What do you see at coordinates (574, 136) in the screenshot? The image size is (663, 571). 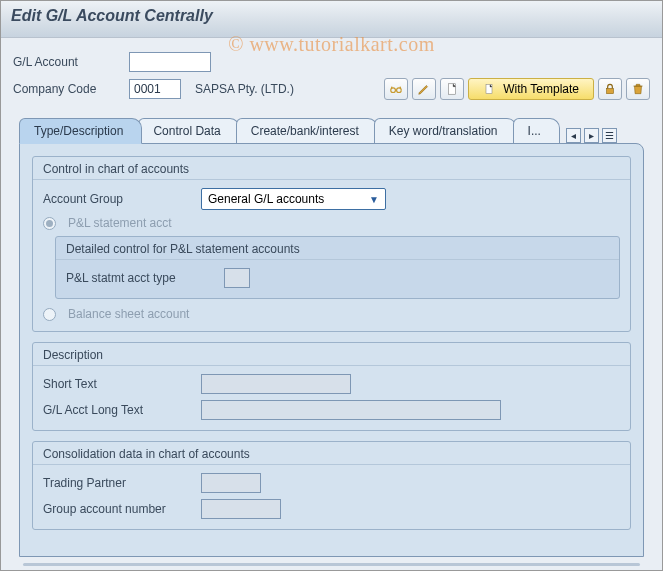 I see `tab-prev-button: ◂` at bounding box center [574, 136].